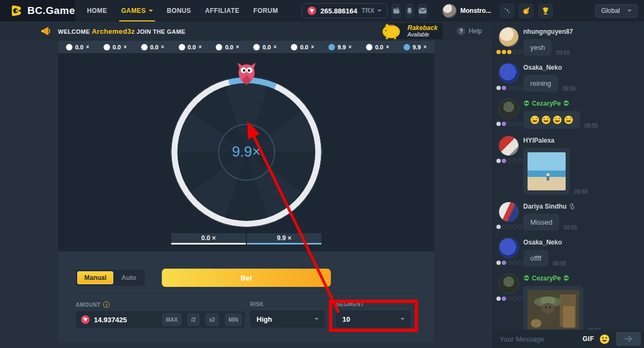 The width and height of the screenshot is (644, 348). Describe the element at coordinates (96, 278) in the screenshot. I see `manual-mode-button: Manual` at that location.